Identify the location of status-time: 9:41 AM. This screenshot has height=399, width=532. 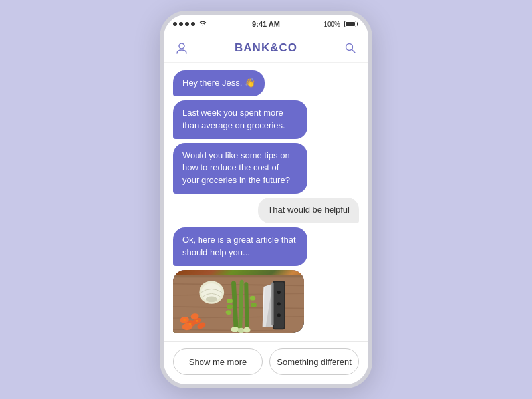
(266, 24).